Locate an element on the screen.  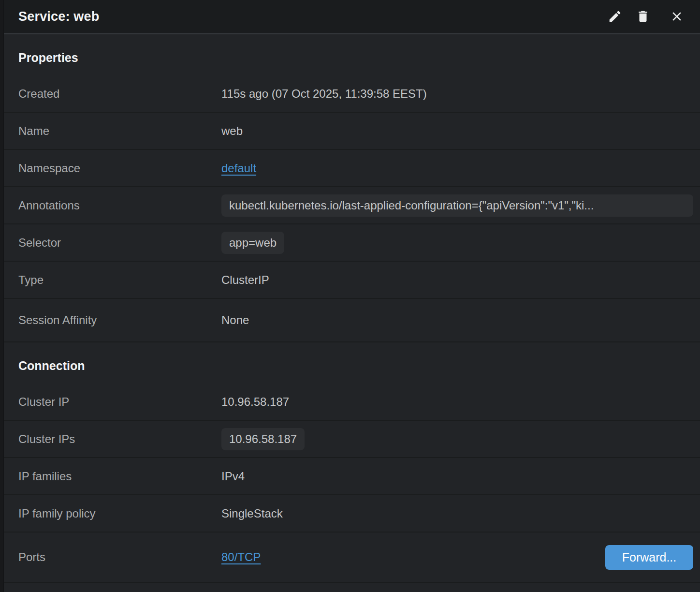
properties-section-title: Properties is located at coordinates (352, 58).